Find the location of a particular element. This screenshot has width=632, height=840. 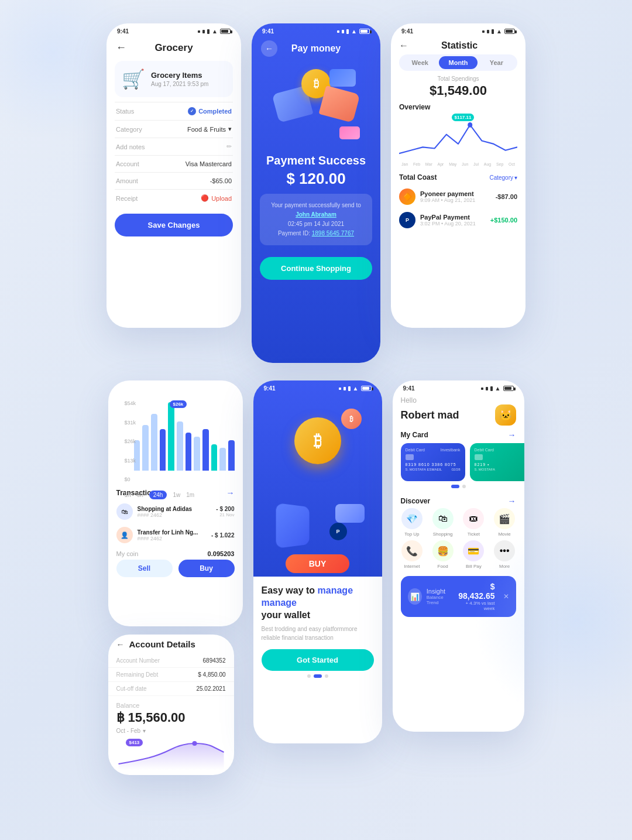

account-row: Account Visa Mastercard is located at coordinates (174, 164).